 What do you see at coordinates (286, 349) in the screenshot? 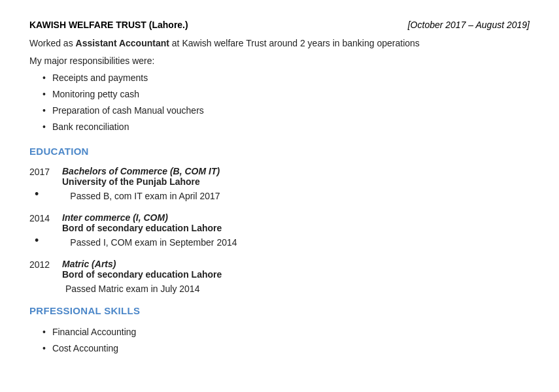
I see `list-item: Cost Accounting` at bounding box center [286, 349].